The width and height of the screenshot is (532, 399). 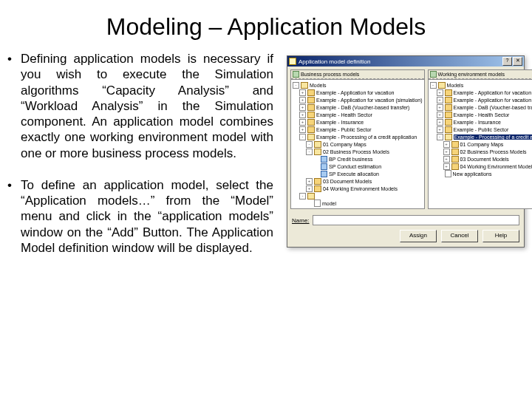 I want to click on dialog-title: Application model definition, so click(x=334, y=62).